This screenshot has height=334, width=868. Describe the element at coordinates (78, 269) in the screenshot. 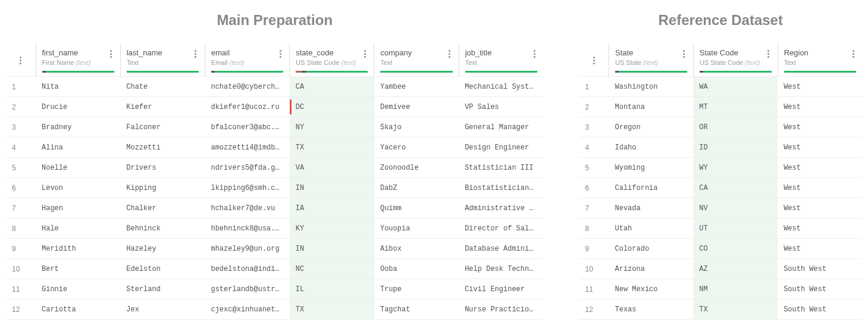

I see `cell: Bert` at that location.